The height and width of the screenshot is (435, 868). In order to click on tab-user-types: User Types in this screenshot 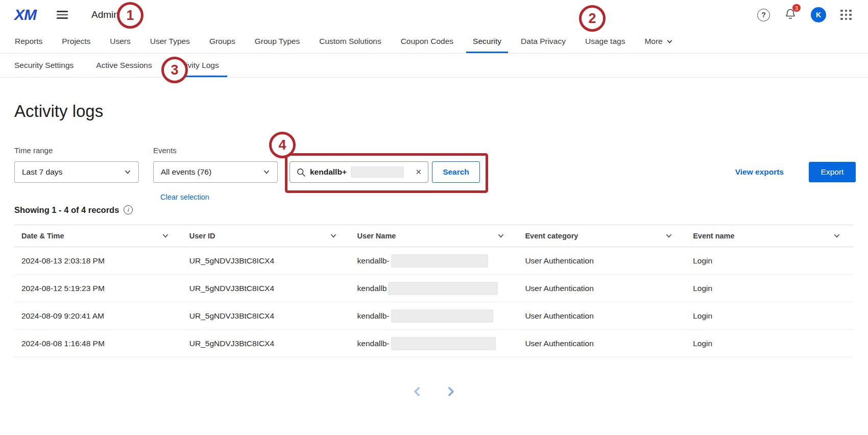, I will do `click(170, 41)`.